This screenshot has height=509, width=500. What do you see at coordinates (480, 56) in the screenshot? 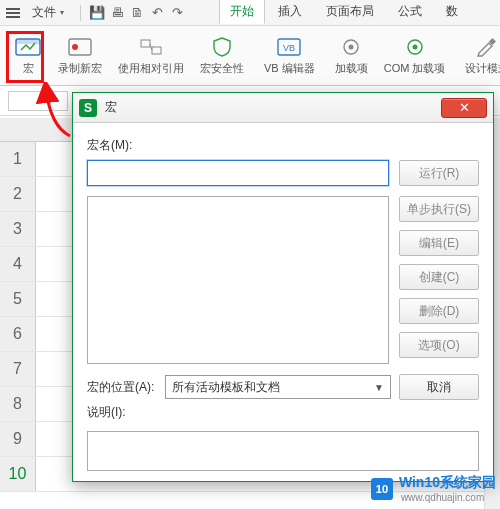
I see `ribbon-design-mode: 设计模式` at bounding box center [480, 56].